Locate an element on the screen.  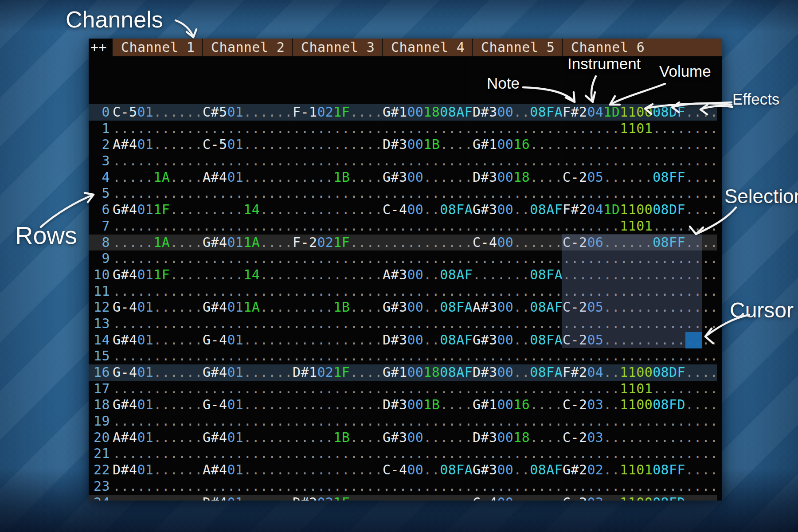
pattern-cell: G#300..08AF is located at coordinates (517, 210).